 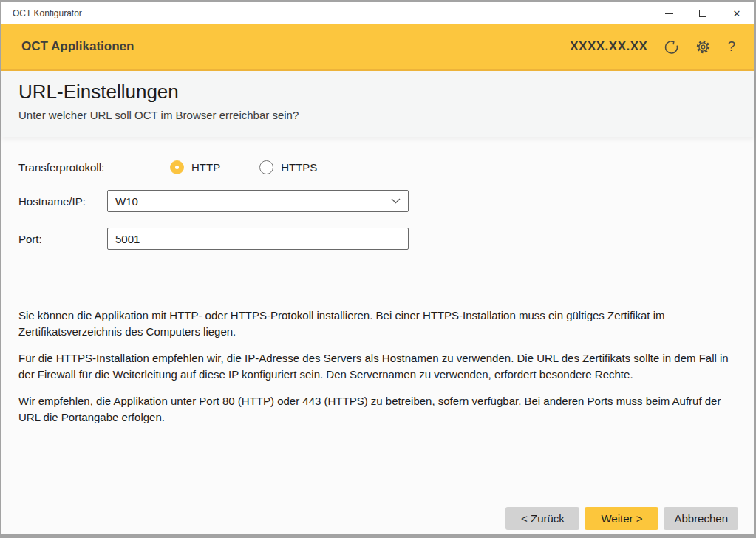 What do you see at coordinates (670, 13) in the screenshot?
I see `minimize-icon` at bounding box center [670, 13].